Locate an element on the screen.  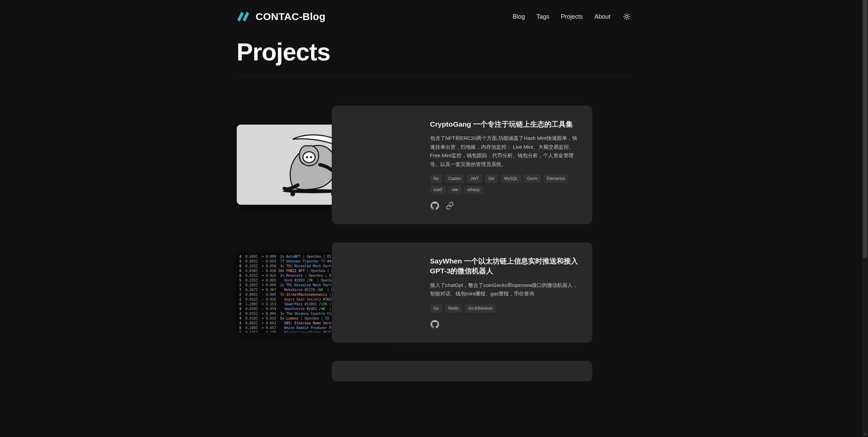
tag: etherjs is located at coordinates (474, 190).